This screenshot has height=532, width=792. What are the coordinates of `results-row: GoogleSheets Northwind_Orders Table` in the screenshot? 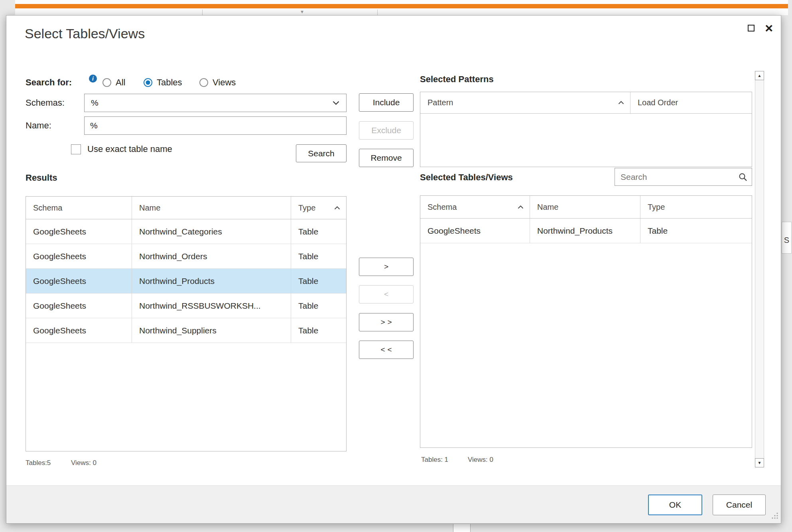 It's located at (186, 256).